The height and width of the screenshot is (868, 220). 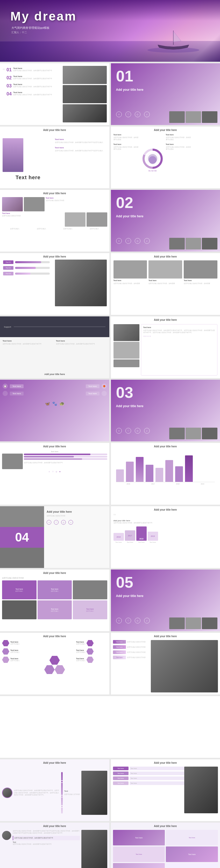 I want to click on tag-btn-3: Text here, so click(x=17, y=394).